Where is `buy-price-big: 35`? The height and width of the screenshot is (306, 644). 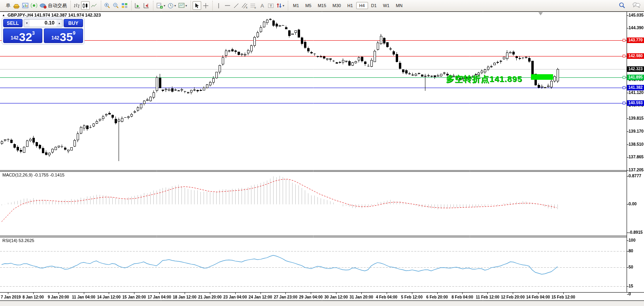 buy-price-big: 35 is located at coordinates (66, 37).